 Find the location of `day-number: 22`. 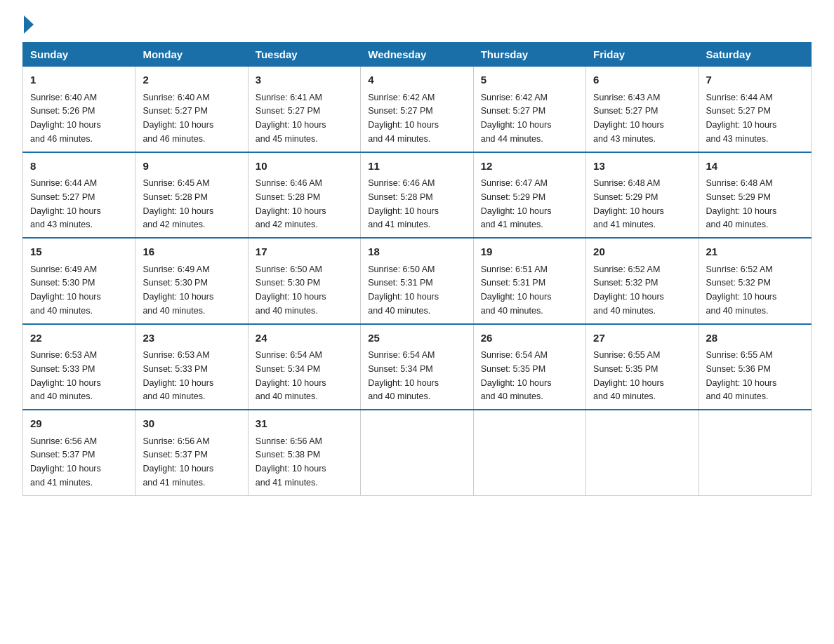

day-number: 22 is located at coordinates (79, 338).